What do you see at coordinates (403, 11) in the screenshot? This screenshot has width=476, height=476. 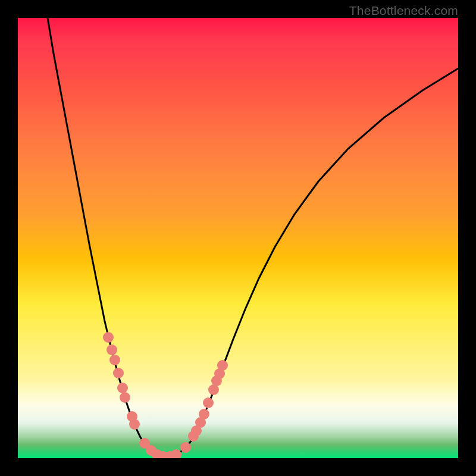 I see `watermark-text: TheBottleneck.com` at bounding box center [403, 11].